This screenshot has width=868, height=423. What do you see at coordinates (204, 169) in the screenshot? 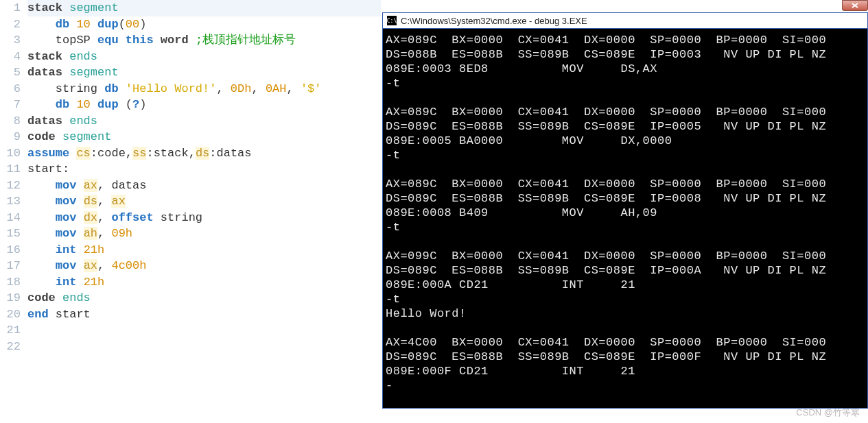
I see `code-line: start:` at bounding box center [204, 169].